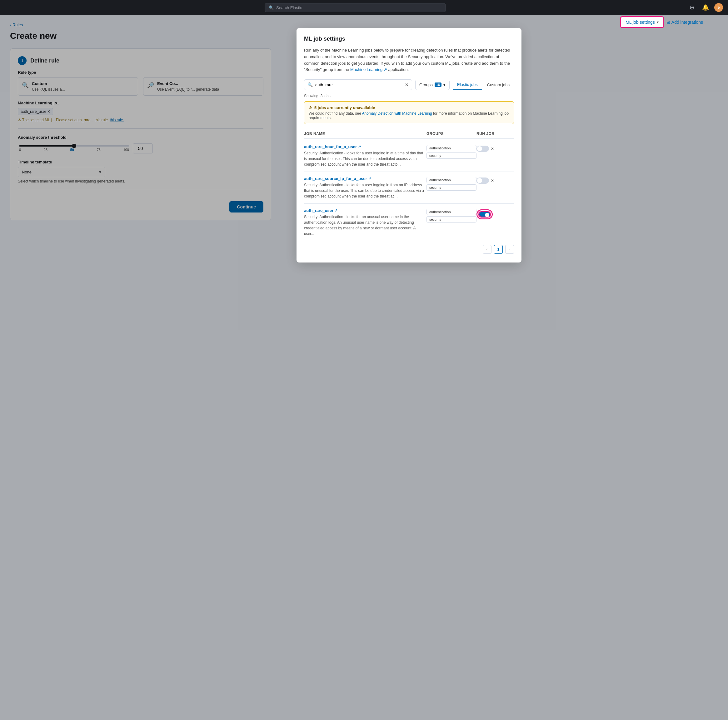 The image size is (728, 720). I want to click on job3-tags: authentication security, so click(451, 215).